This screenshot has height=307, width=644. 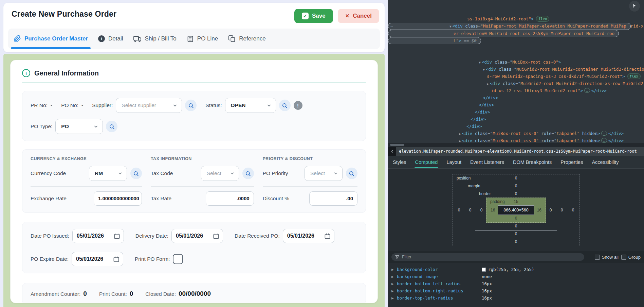 I want to click on chevron-down-icon, so click(x=175, y=105).